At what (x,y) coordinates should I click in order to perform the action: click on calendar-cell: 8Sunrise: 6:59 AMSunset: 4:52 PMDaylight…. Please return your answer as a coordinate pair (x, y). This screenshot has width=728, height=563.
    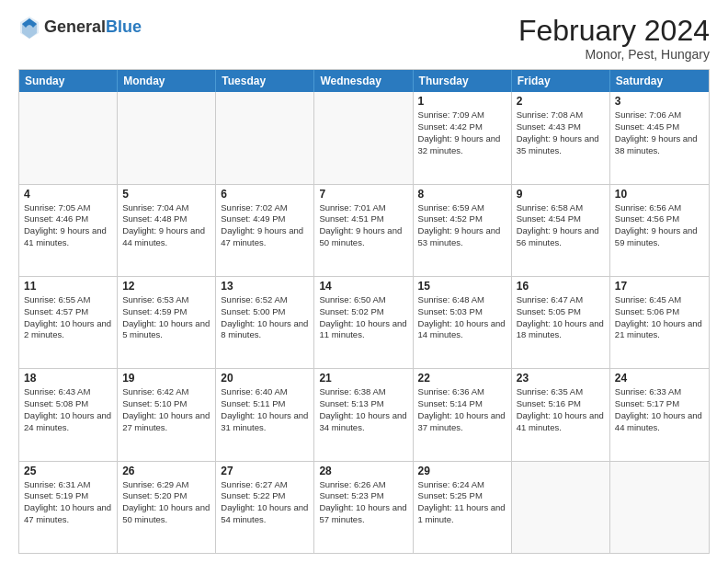
    Looking at the image, I should click on (463, 230).